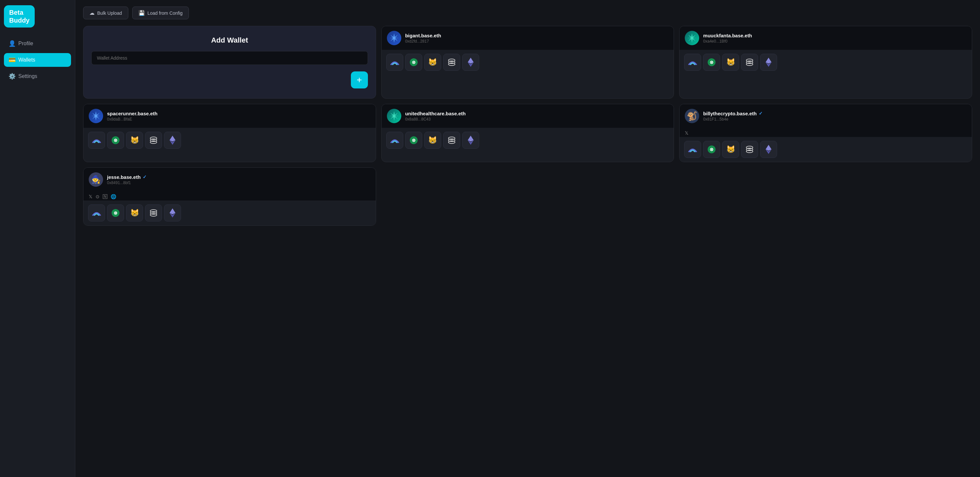 This screenshot has width=980, height=477. Describe the element at coordinates (711, 62) in the screenshot. I see `base-icon-muuckfanta: ⊗` at that location.